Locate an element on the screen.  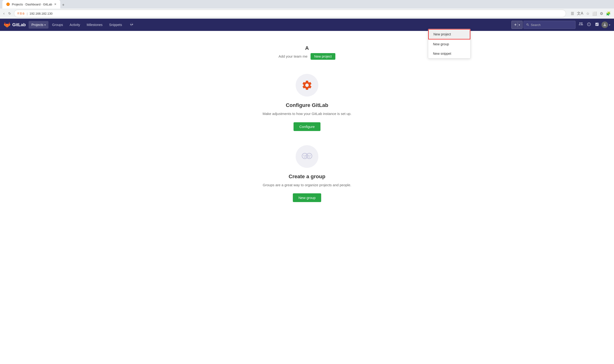
nav-activity: Activity is located at coordinates (75, 25).